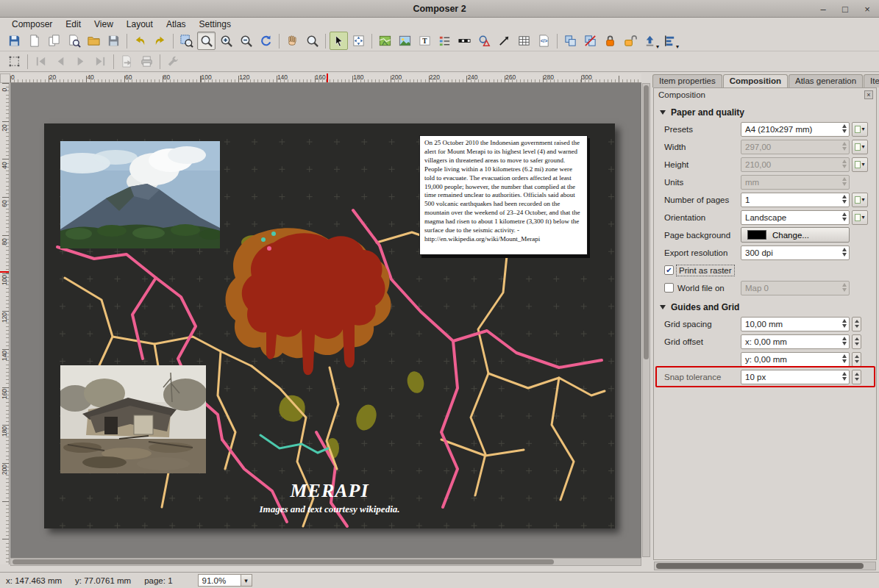  What do you see at coordinates (795, 165) in the screenshot?
I see `height-spinbox: 210,00` at bounding box center [795, 165].